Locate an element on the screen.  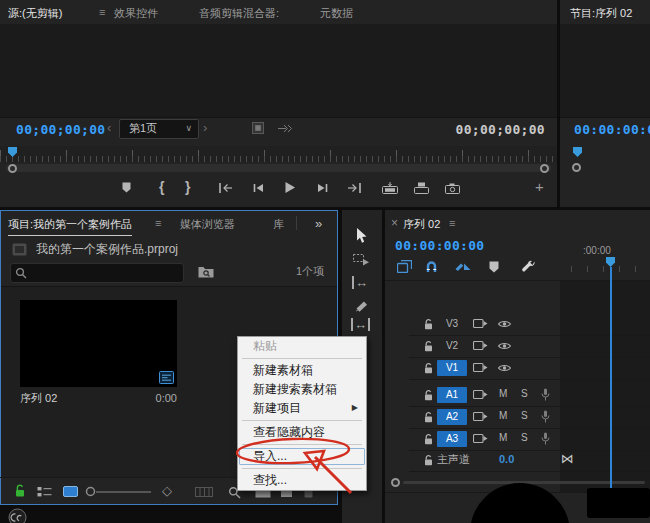
search-bin-icon is located at coordinates (206, 272).